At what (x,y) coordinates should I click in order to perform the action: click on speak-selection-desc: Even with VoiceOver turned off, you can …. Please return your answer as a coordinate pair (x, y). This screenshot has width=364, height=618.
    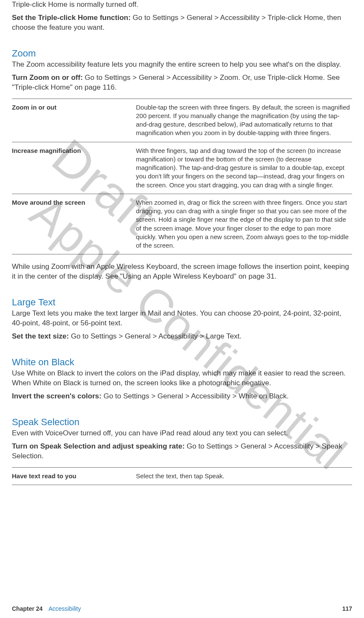
    Looking at the image, I should click on (182, 433).